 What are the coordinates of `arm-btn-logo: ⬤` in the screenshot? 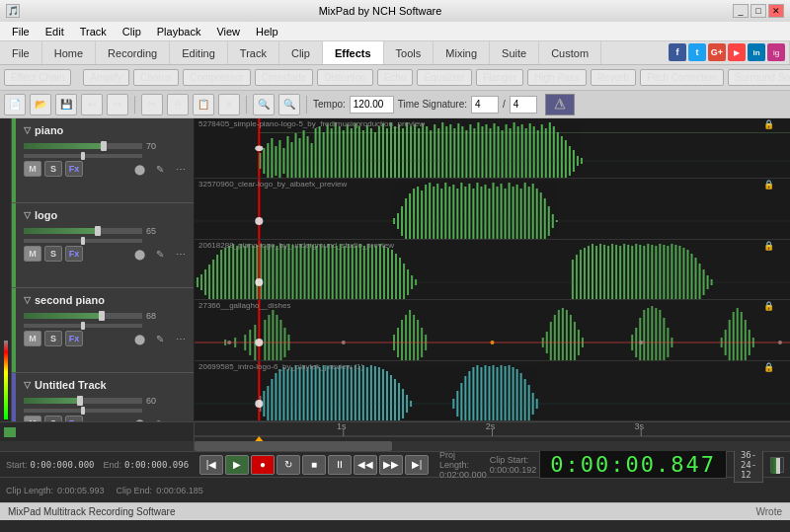 It's located at (139, 254).